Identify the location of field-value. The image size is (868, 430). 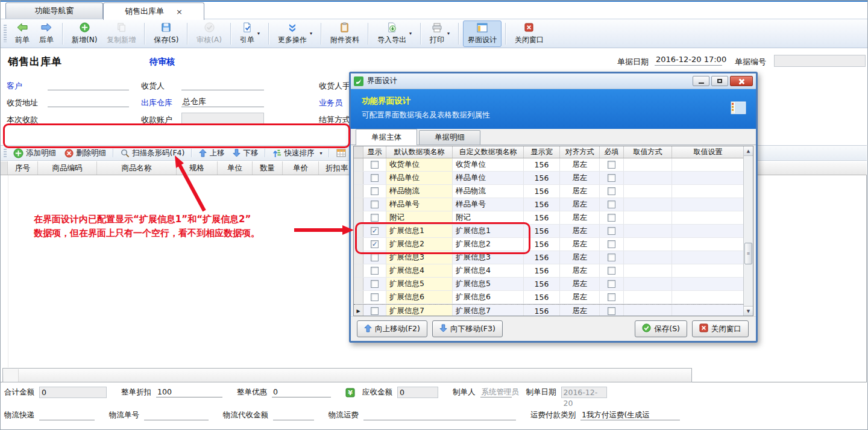
(440, 416).